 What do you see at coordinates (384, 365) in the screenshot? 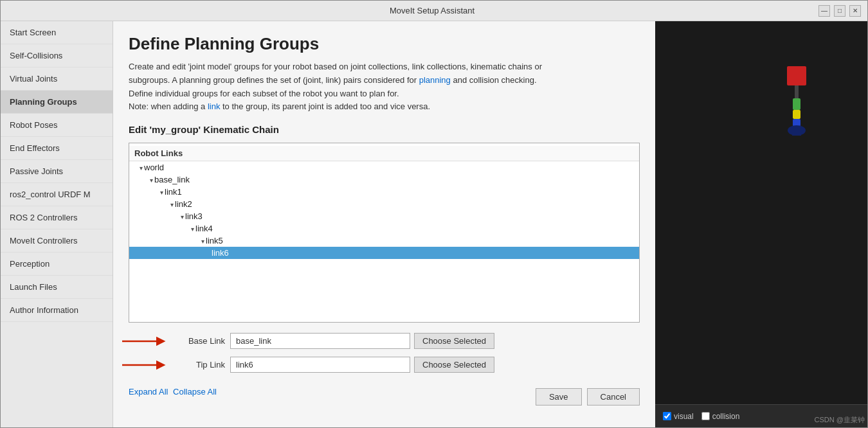
I see `tip-link-row: Tip Link Choose Selected` at bounding box center [384, 365].